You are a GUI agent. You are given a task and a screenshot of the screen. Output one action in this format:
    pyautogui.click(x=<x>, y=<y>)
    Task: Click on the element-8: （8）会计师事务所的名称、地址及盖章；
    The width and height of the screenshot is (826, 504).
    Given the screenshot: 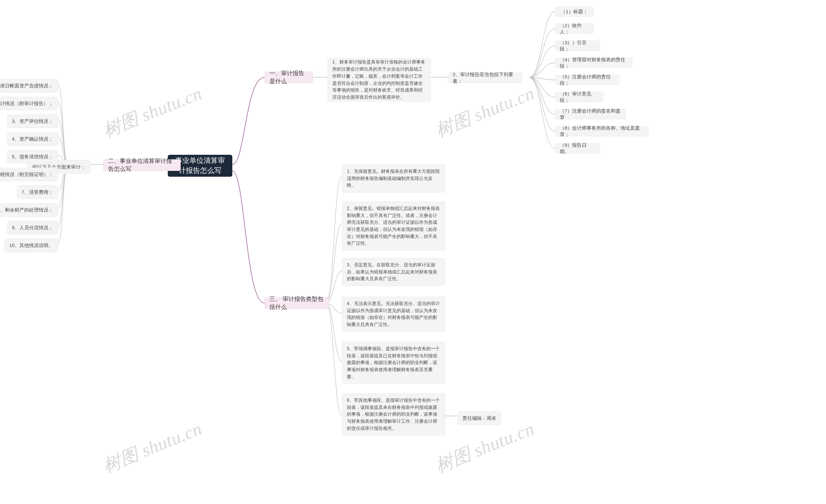 What is the action you would take?
    pyautogui.click(x=602, y=131)
    